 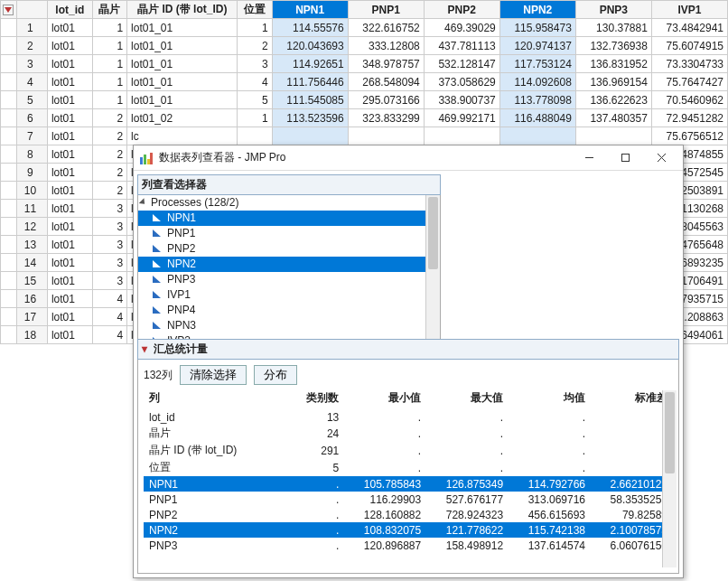 What do you see at coordinates (70, 10) in the screenshot?
I see `column-header-lot_id: lot_id` at bounding box center [70, 10].